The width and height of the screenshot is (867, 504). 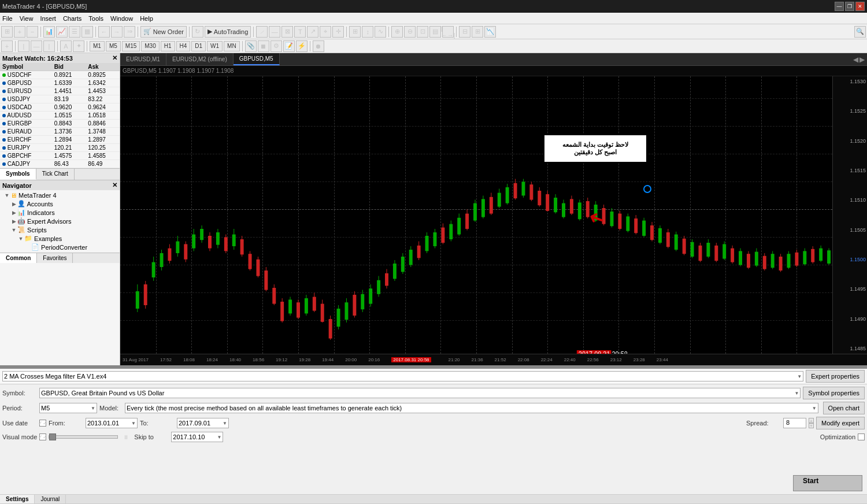 I want to click on arrow-right-btn: →, so click(x=117, y=32).